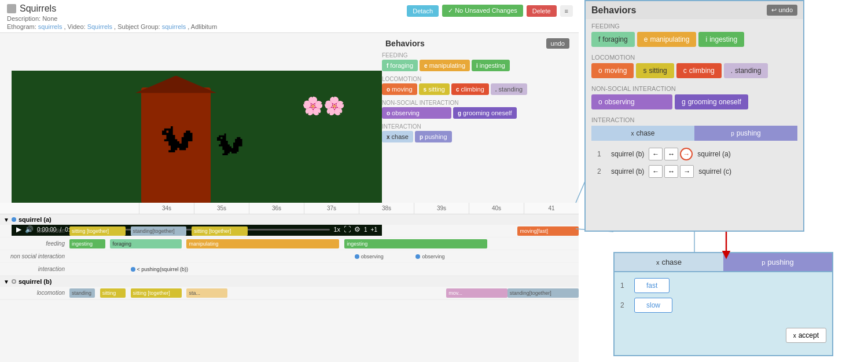  I want to click on accept-button: x accept, so click(806, 335).